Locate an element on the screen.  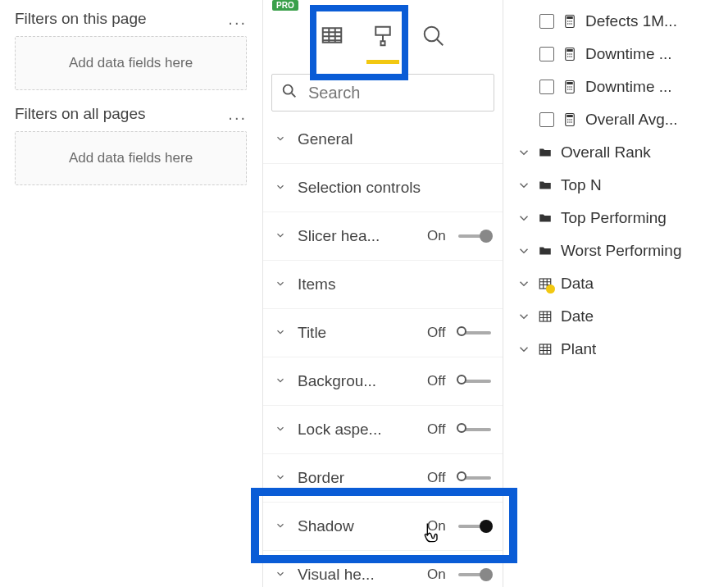
filters-all-title: Filters on all pages is located at coordinates (80, 114).